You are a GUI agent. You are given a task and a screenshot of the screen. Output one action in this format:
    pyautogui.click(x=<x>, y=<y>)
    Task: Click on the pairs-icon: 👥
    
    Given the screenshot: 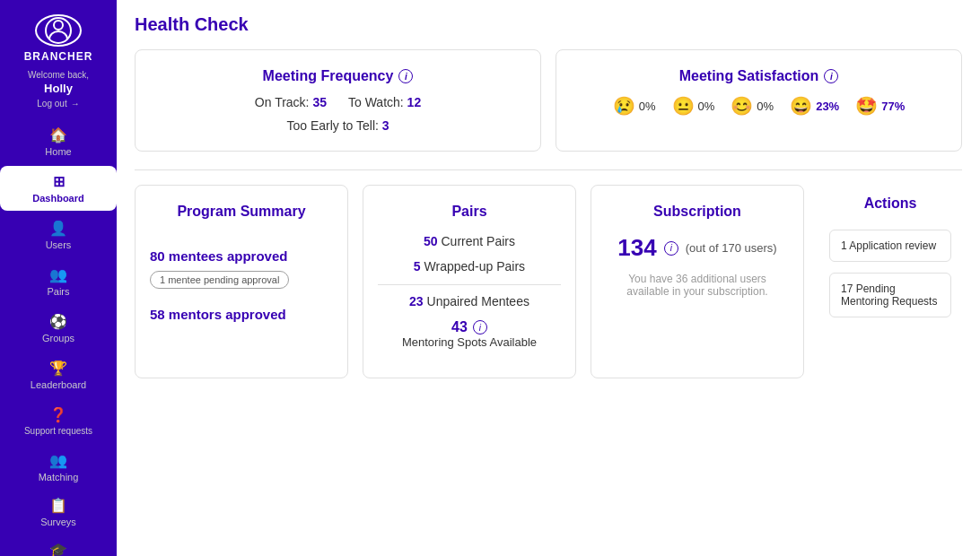 What is the action you would take?
    pyautogui.click(x=58, y=274)
    